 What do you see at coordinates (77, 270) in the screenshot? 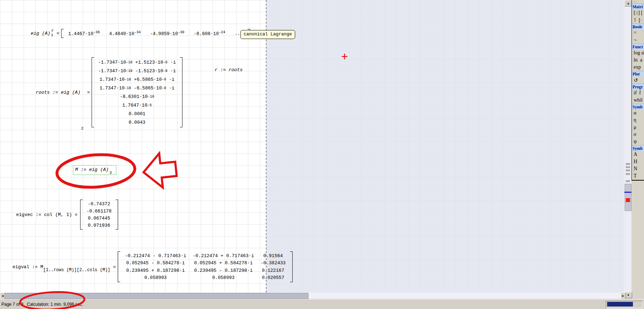
I see `eigval-index-subscript: [1..rows (M)][2..cols (M)]` at bounding box center [77, 270].